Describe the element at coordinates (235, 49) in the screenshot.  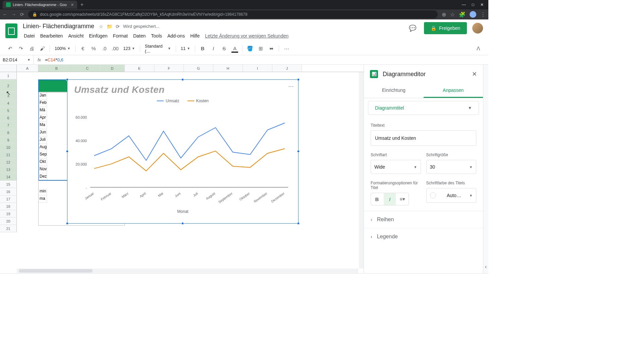
I see `text-color-button: A` at that location.